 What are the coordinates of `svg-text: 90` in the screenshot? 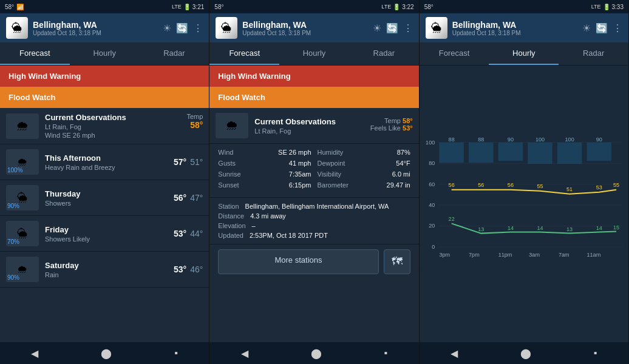 It's located at (510, 140).